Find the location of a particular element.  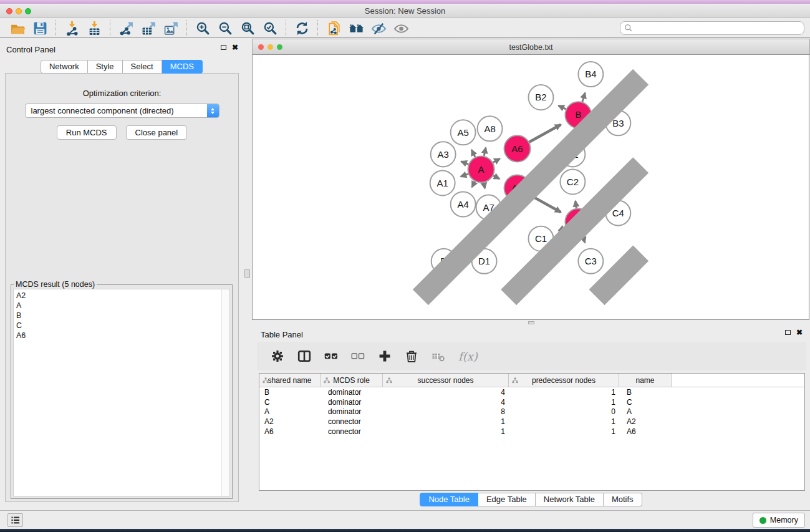

float-panel-icon is located at coordinates (223, 47).